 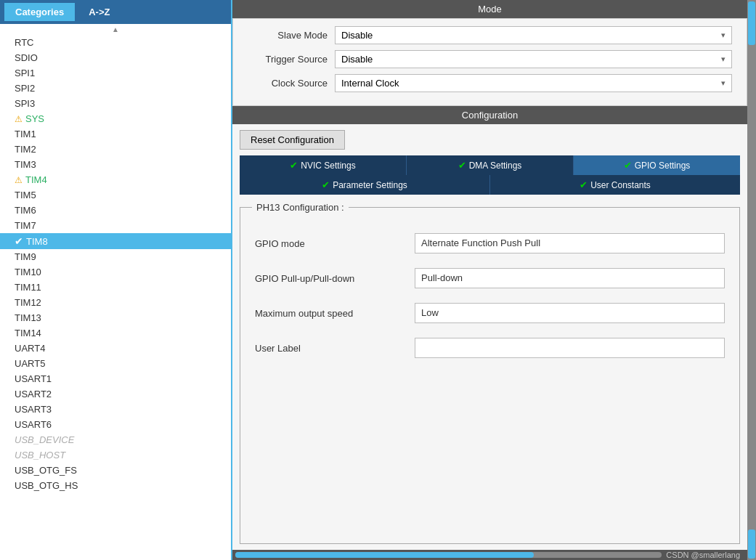 I want to click on sidebar-item-sdio: SDIO, so click(x=115, y=58).